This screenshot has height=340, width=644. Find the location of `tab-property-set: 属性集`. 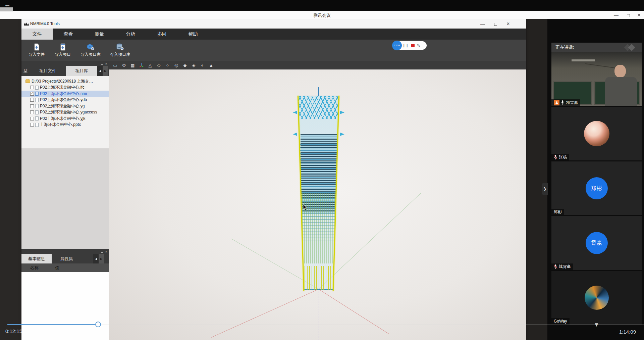

tab-property-set: 属性集 is located at coordinates (67, 259).